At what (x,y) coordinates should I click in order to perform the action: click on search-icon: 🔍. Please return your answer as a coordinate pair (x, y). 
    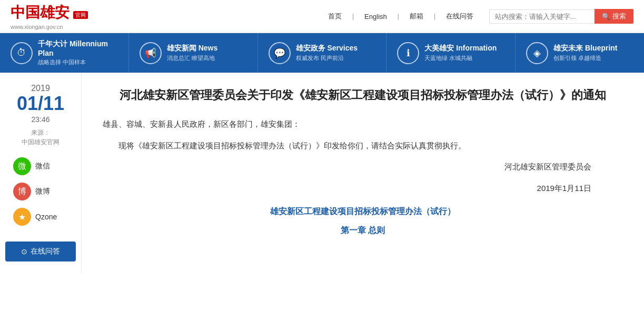
    Looking at the image, I should click on (606, 17).